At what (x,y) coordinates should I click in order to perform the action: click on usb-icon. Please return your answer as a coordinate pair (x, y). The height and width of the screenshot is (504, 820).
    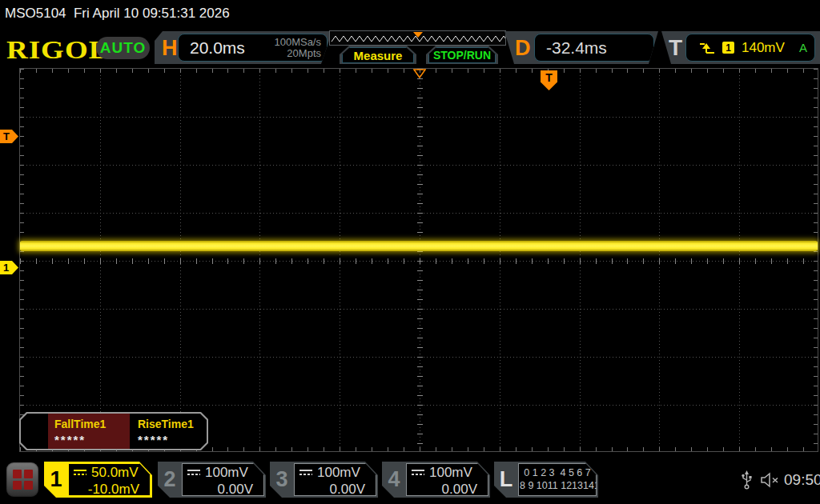
    Looking at the image, I should click on (746, 480).